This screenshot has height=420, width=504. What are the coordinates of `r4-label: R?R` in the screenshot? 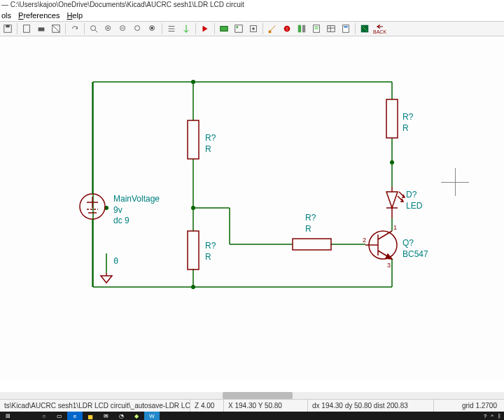 It's located at (407, 123).